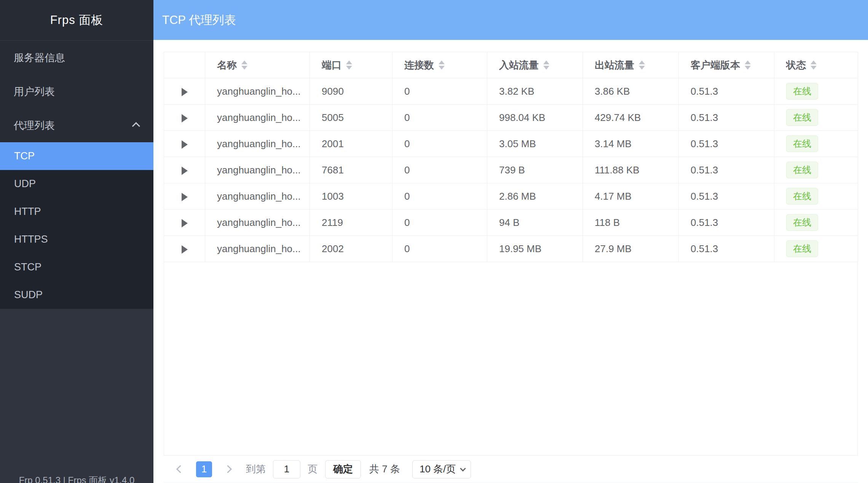 The image size is (868, 483). Describe the element at coordinates (535, 223) in the screenshot. I see `cell-traffic-in: 94 B` at that location.